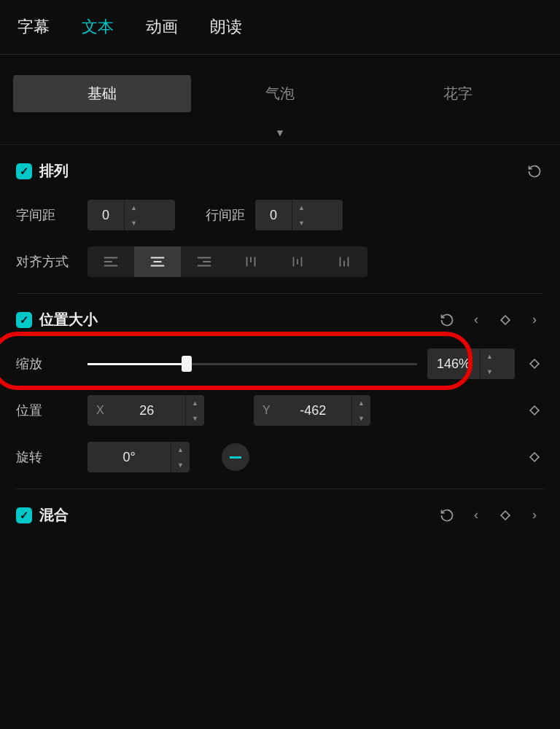 This screenshot has width=560, height=729. Describe the element at coordinates (225, 215) in the screenshot. I see `line-spacing-label: 行间距` at that location.